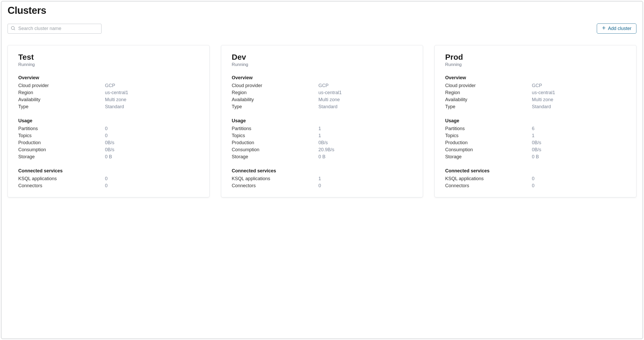 This screenshot has height=340, width=644. I want to click on usage-section: Usage Partitions 0 Topics 0 Production 0…, so click(109, 139).